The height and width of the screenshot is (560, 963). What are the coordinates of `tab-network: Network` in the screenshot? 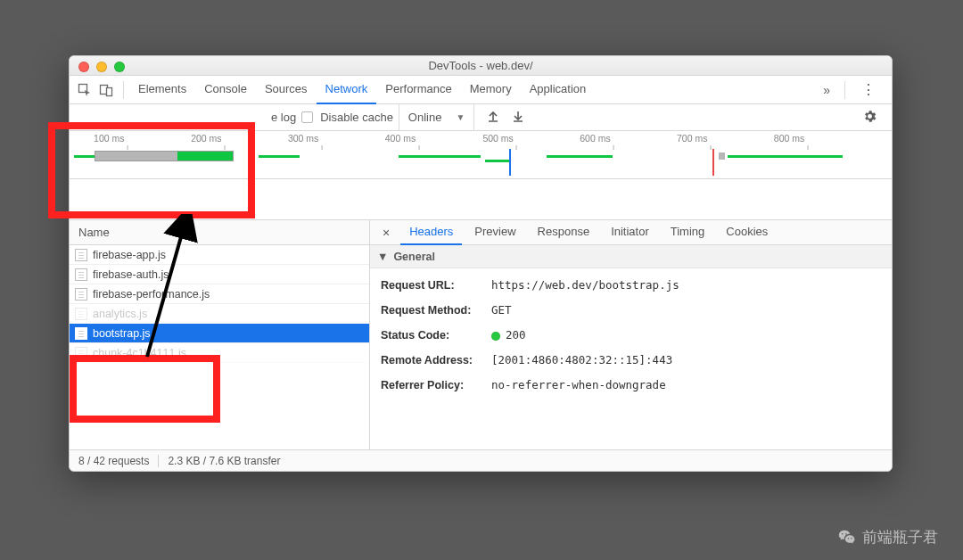 It's located at (347, 90).